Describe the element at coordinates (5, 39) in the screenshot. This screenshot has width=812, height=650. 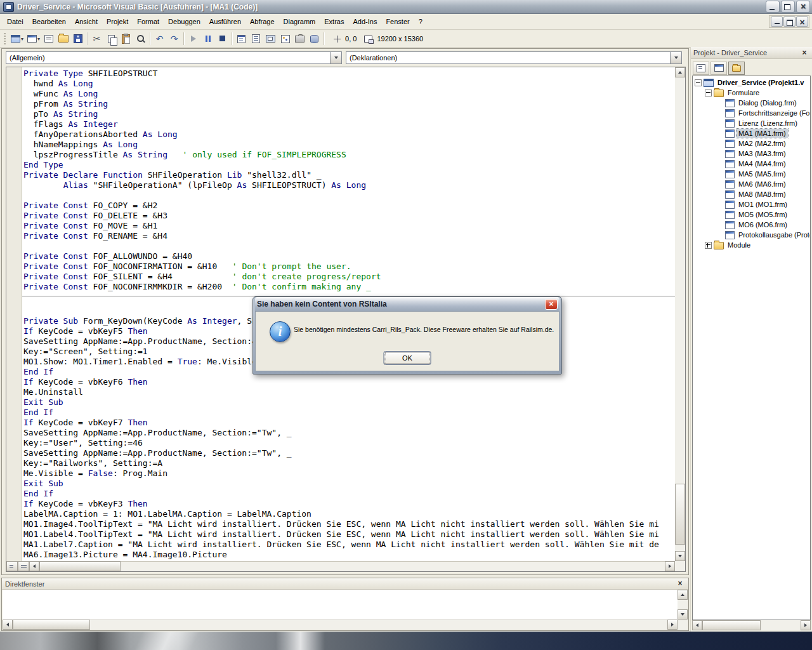
I see `toolbar-grip` at that location.